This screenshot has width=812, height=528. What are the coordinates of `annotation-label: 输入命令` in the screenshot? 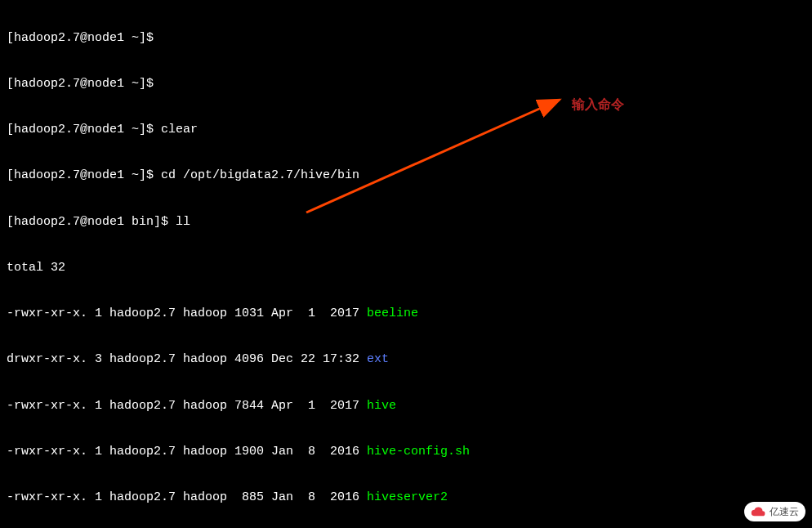 It's located at (598, 105).